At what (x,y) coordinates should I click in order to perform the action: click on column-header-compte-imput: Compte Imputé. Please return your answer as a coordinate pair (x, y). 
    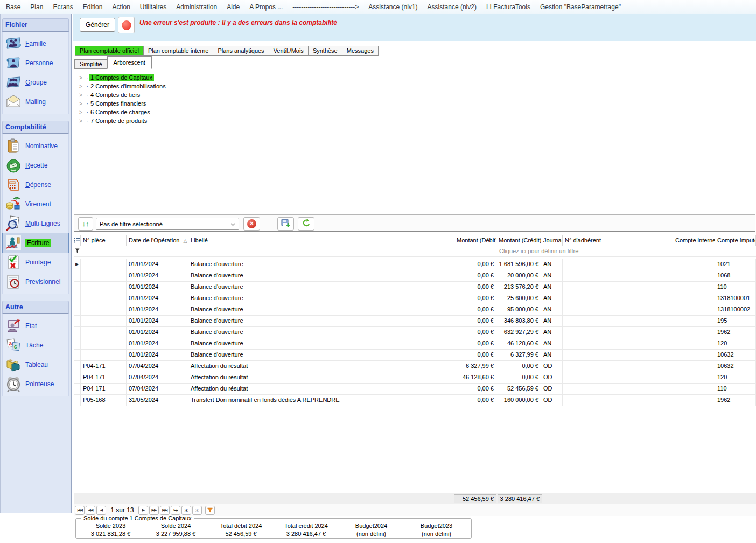
    Looking at the image, I should click on (736, 240).